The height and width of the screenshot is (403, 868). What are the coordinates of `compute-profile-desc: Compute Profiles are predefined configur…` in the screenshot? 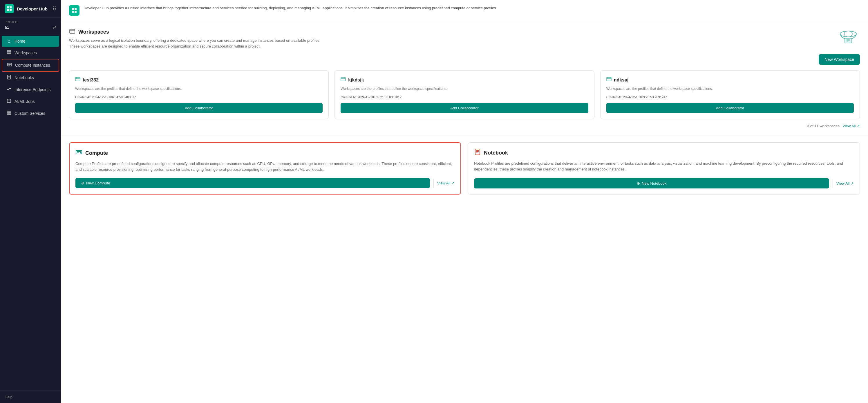 It's located at (265, 167).